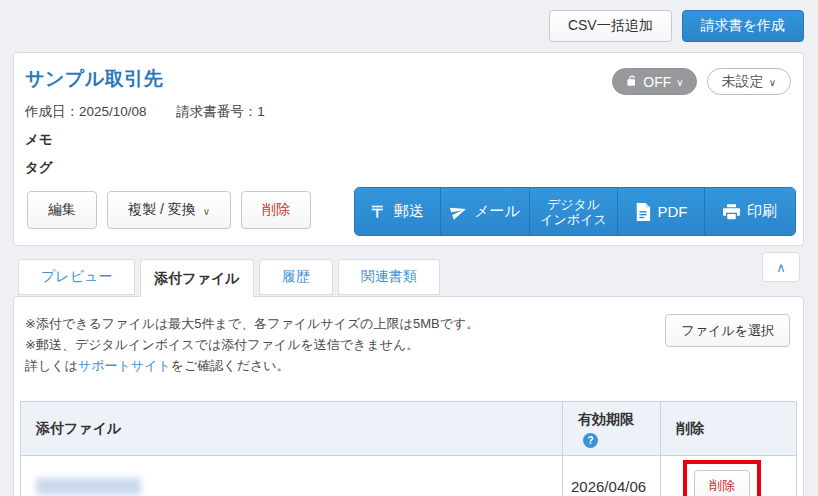  I want to click on tab-attachments: 添付ファイル, so click(196, 278).